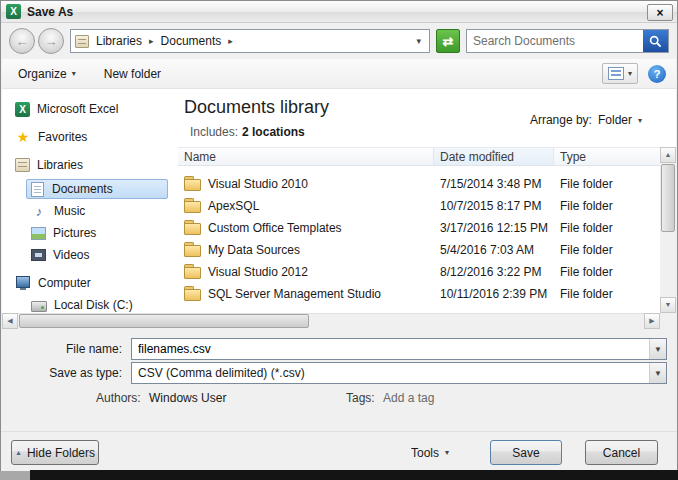 This screenshot has height=480, width=678. Describe the element at coordinates (274, 132) in the screenshot. I see `includes-value: 2 locations` at that location.